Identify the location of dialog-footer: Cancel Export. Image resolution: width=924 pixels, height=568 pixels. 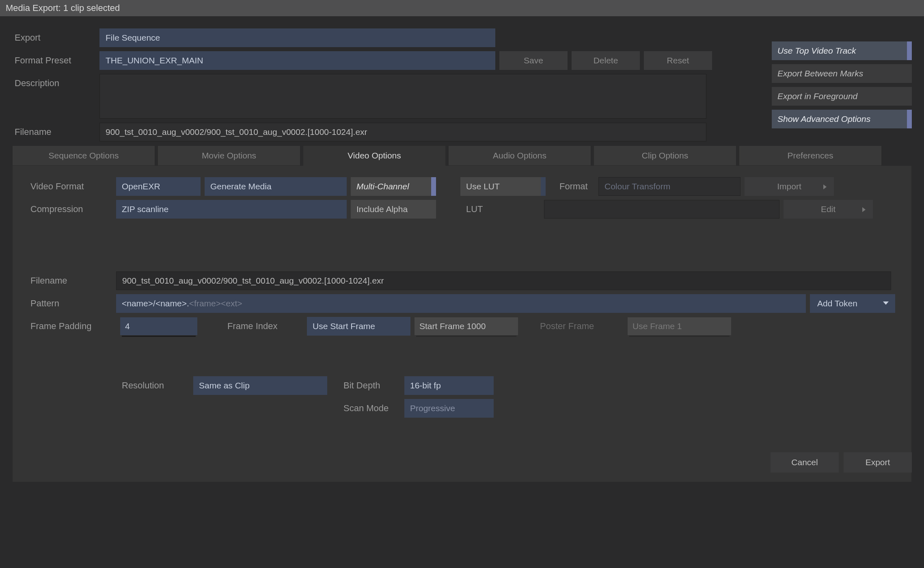
(841, 462).